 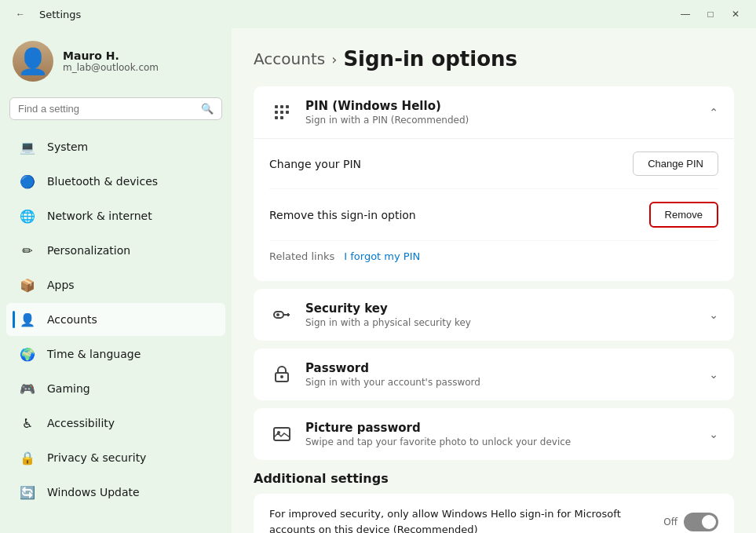 I want to click on back-button: ←, so click(x=20, y=14).